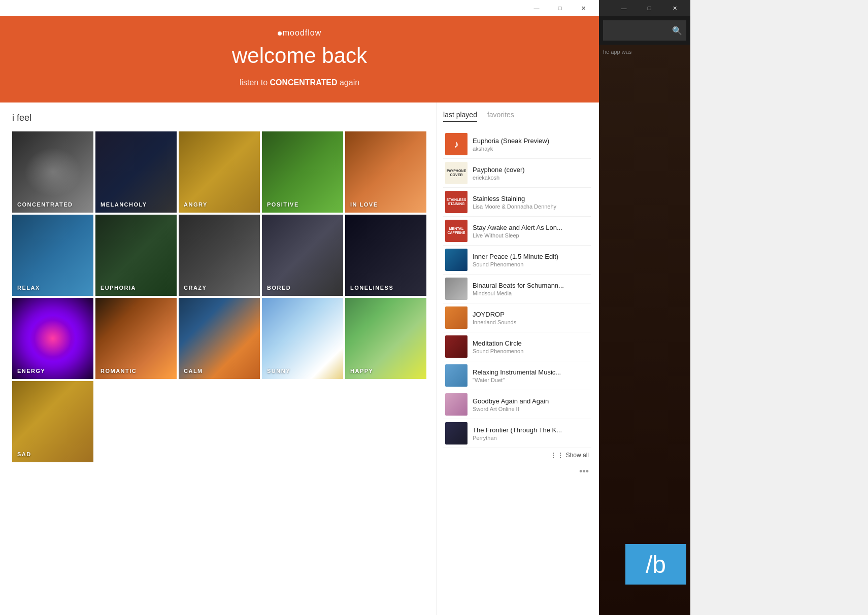 This screenshot has width=868, height=615. What do you see at coordinates (537, 8) in the screenshot?
I see `minimize-button: —` at bounding box center [537, 8].